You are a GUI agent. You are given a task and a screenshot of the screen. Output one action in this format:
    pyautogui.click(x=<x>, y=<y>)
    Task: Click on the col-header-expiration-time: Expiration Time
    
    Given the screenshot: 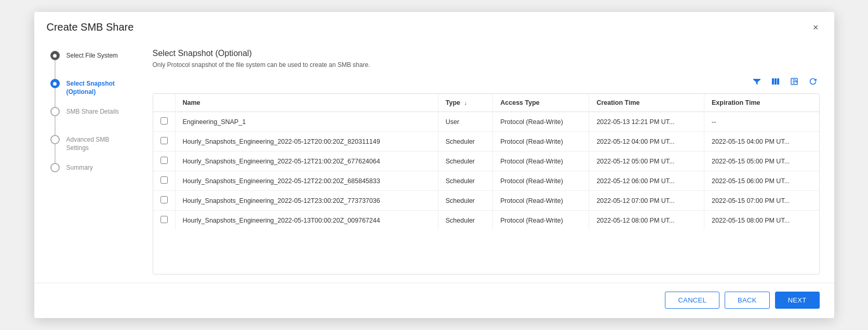 What is the action you would take?
    pyautogui.click(x=762, y=103)
    